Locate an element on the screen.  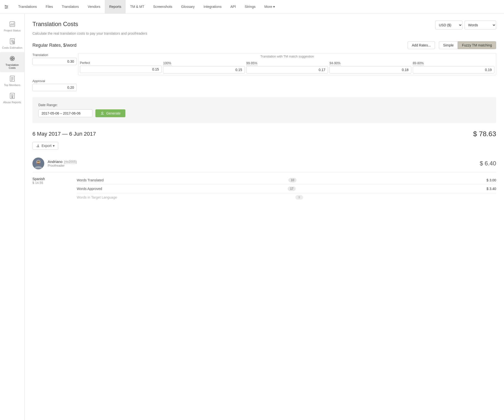
words-select: Words Characters is located at coordinates (480, 25).